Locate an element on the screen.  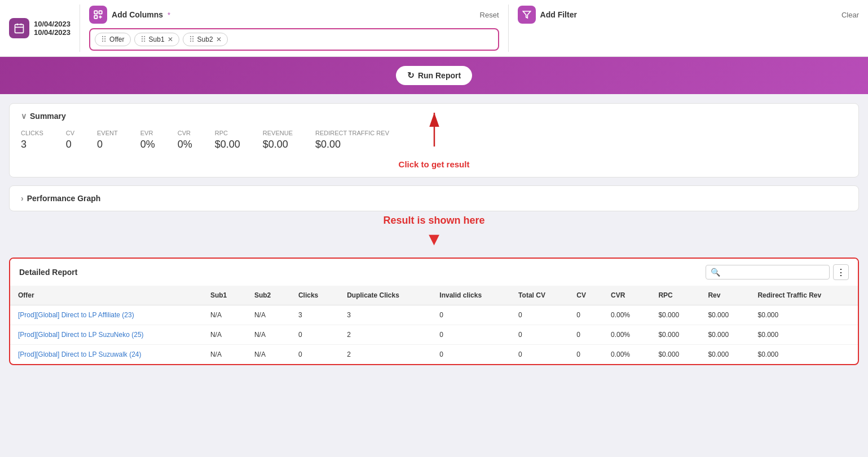
column-chip: ⠿Sub1✕ is located at coordinates (157, 39).